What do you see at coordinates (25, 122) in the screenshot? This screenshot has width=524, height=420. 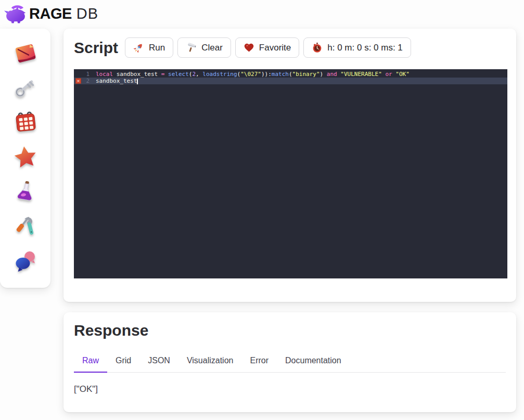 I see `sidebar-item-calendar` at bounding box center [25, 122].